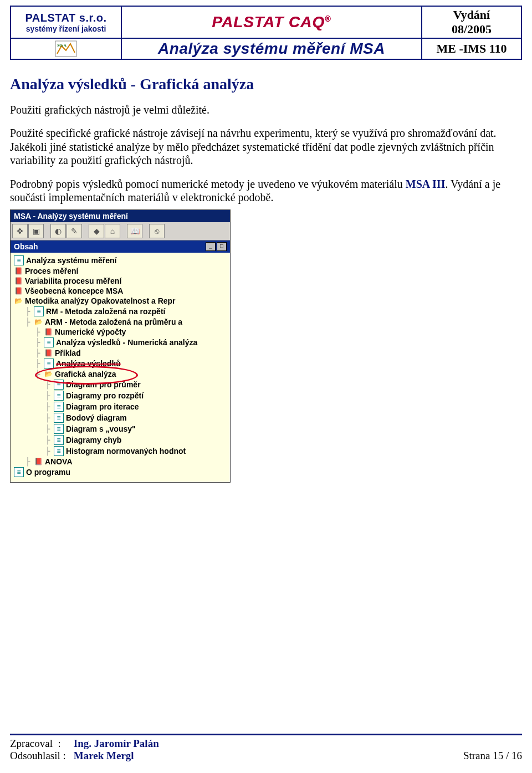  I want to click on panel-titlebar: Obsah _ □, so click(120, 247).